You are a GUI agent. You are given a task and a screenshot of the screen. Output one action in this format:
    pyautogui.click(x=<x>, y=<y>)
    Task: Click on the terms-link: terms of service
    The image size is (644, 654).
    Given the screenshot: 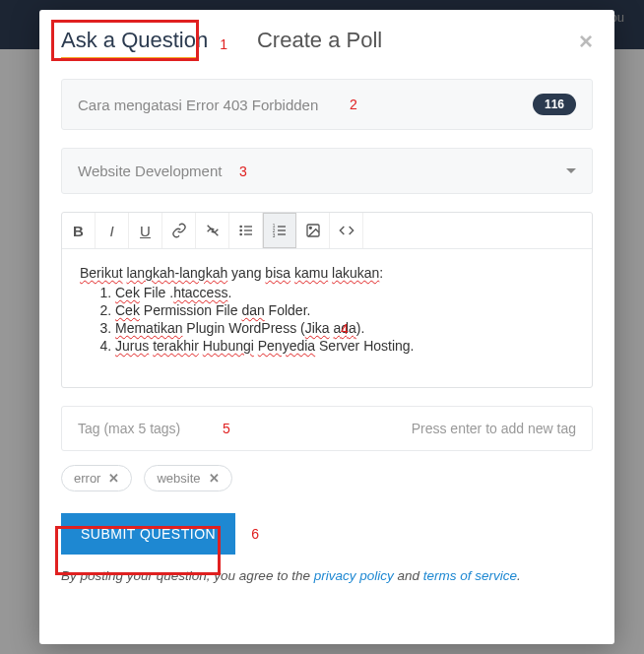 What is the action you would take?
    pyautogui.click(x=471, y=575)
    